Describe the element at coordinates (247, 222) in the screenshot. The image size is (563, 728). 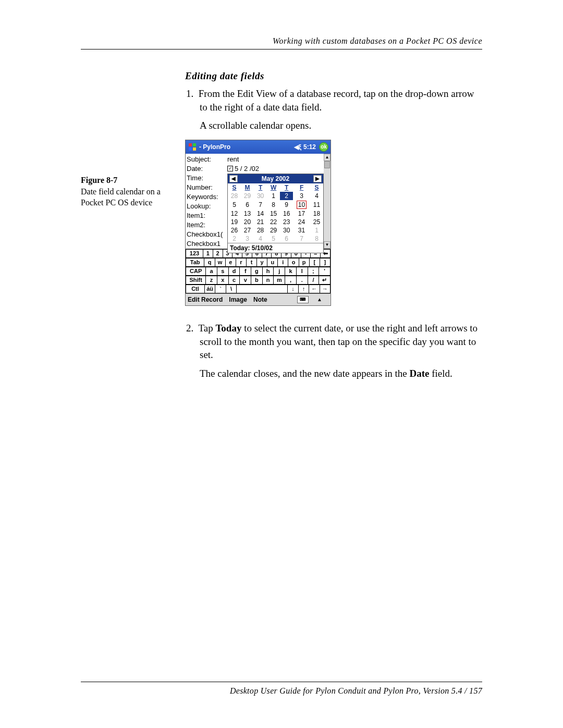
I see `calendar-day: 20` at that location.